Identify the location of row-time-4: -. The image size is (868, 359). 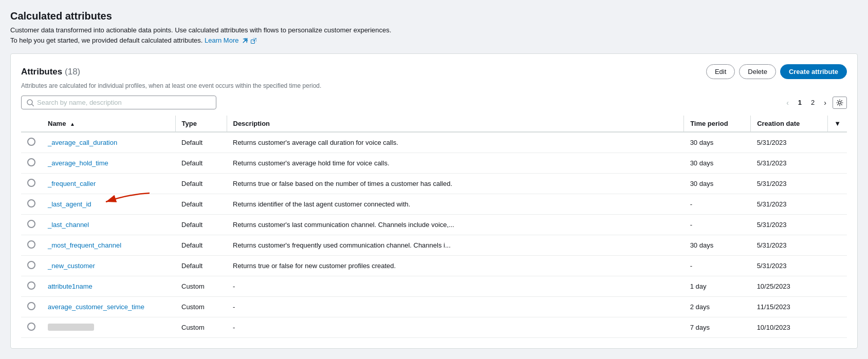
(717, 204).